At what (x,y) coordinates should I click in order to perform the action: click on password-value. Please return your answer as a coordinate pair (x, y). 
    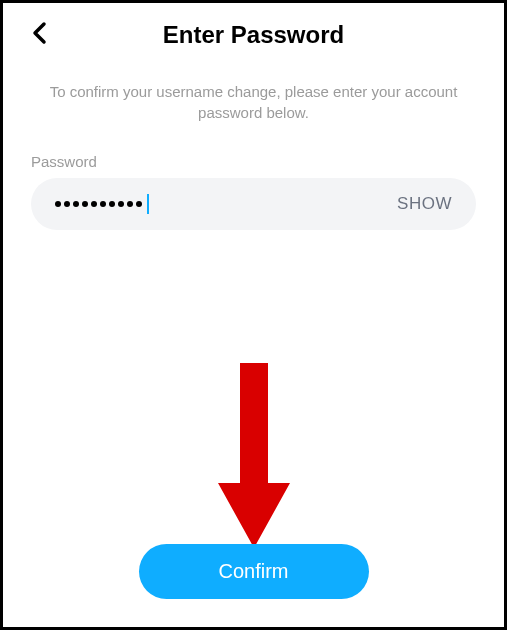
    Looking at the image, I should click on (102, 204).